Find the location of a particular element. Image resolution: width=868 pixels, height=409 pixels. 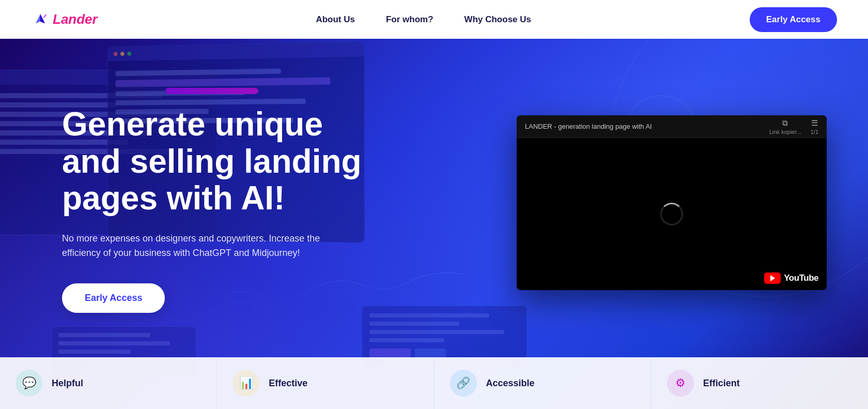

feature-icon-effective: 📊 is located at coordinates (246, 383).